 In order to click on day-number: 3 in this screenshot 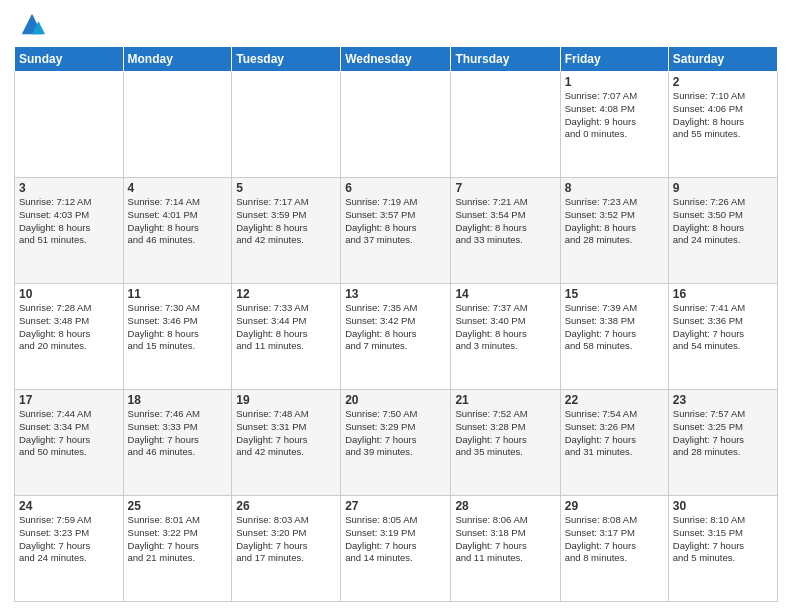, I will do `click(69, 188)`.